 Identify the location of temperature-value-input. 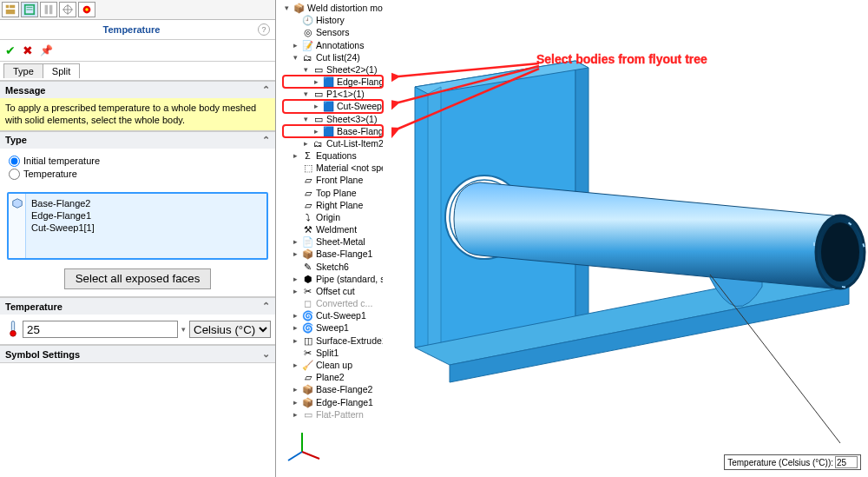
(101, 329).